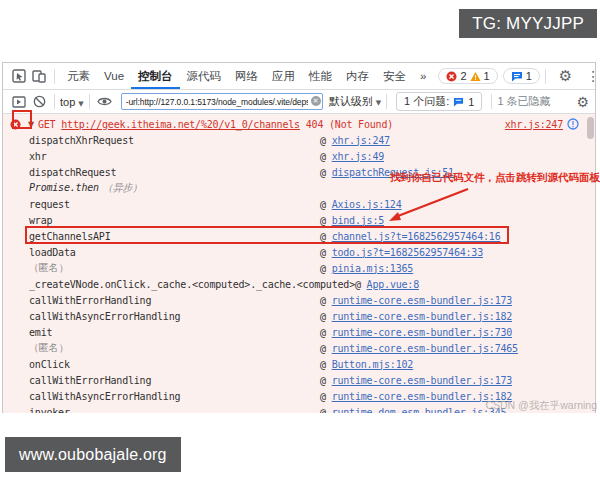 The height and width of the screenshot is (480, 600). What do you see at coordinates (105, 102) in the screenshot?
I see `live-expression-eye-icon` at bounding box center [105, 102].